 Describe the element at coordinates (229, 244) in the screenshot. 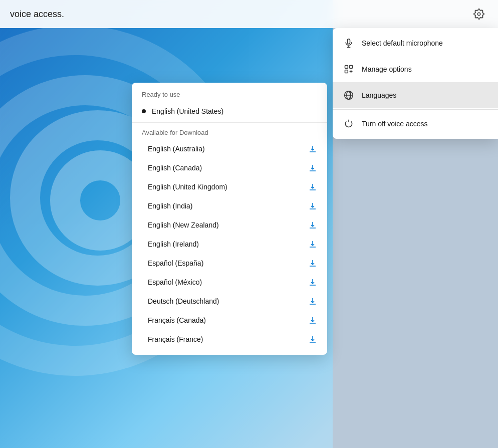

I see `list-item: English (Ireland)` at that location.